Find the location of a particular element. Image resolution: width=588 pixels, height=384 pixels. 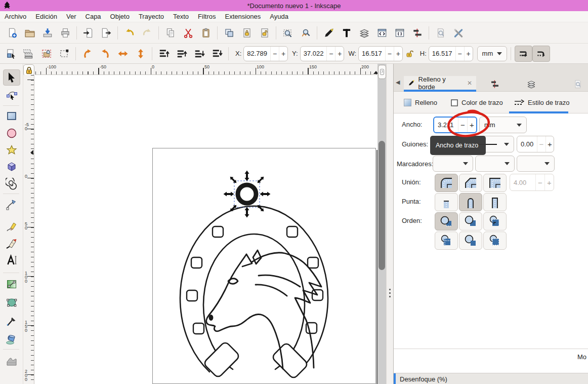

y-field: 37.022 − + is located at coordinates (322, 54).